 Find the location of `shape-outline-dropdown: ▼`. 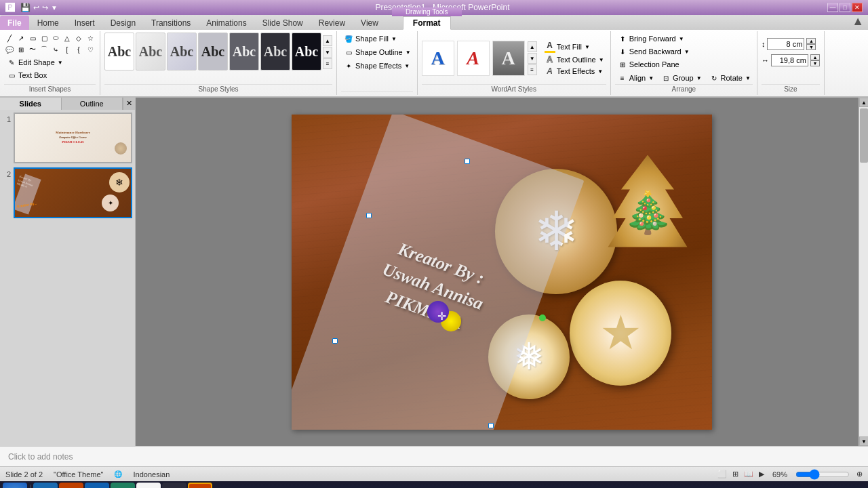

shape-outline-dropdown: ▼ is located at coordinates (408, 53).